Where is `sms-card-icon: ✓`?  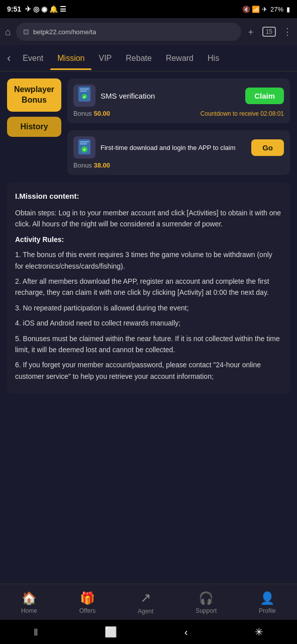
sms-card-icon: ✓ is located at coordinates (84, 96).